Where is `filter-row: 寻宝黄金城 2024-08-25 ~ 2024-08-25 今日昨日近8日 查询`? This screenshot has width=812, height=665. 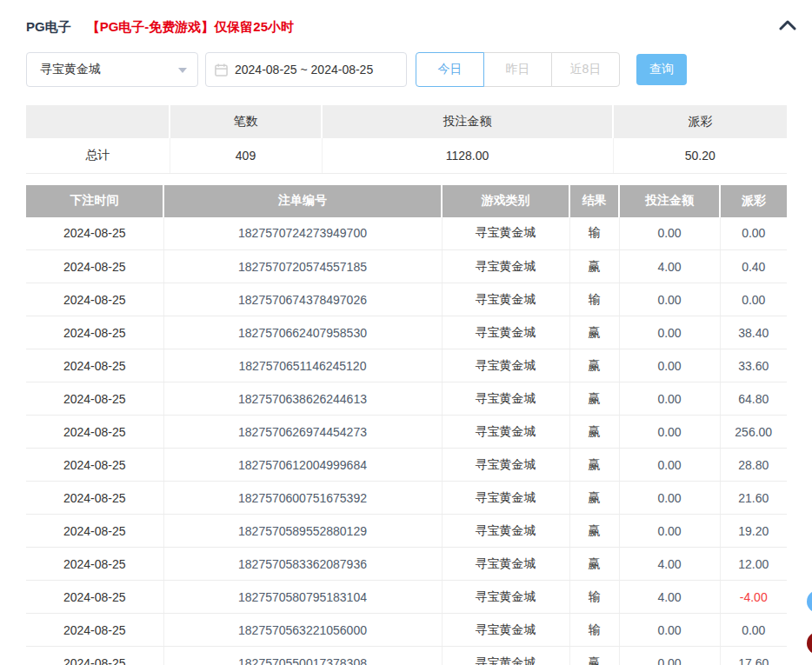
filter-row: 寻宝黄金城 2024-08-25 ~ 2024-08-25 今日昨日近8日 查询 is located at coordinates (406, 70).